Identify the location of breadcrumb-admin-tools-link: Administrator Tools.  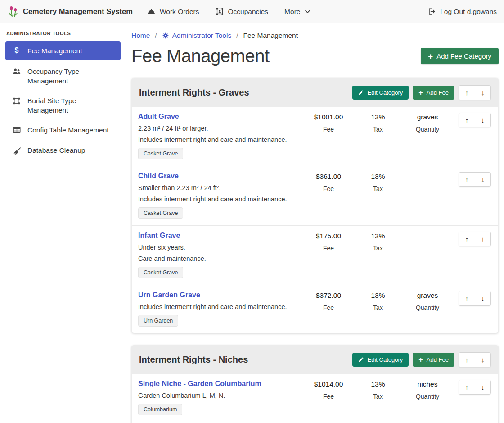
(197, 36).